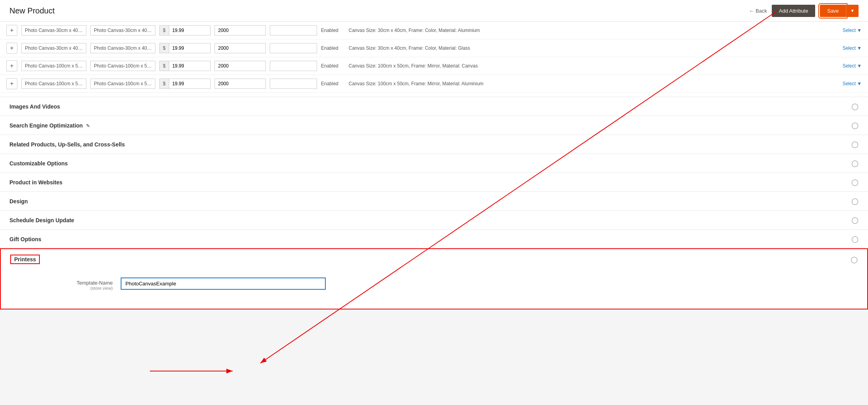 The height and width of the screenshot is (405, 868). I want to click on back-link: ← Back, so click(758, 11).